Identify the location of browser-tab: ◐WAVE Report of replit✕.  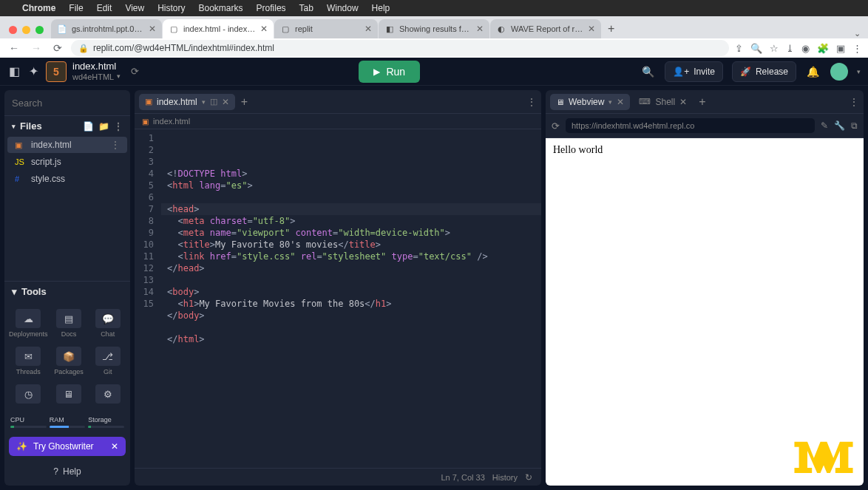
(546, 29).